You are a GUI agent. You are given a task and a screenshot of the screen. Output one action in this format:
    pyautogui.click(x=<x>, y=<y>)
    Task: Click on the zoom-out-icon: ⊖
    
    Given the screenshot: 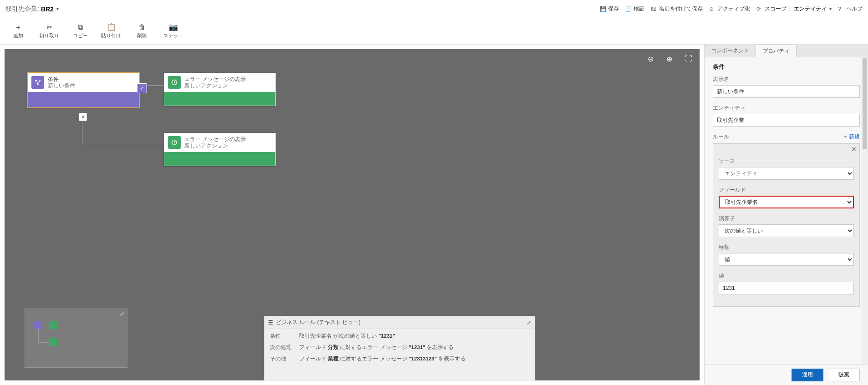 What is the action you would take?
    pyautogui.click(x=651, y=59)
    